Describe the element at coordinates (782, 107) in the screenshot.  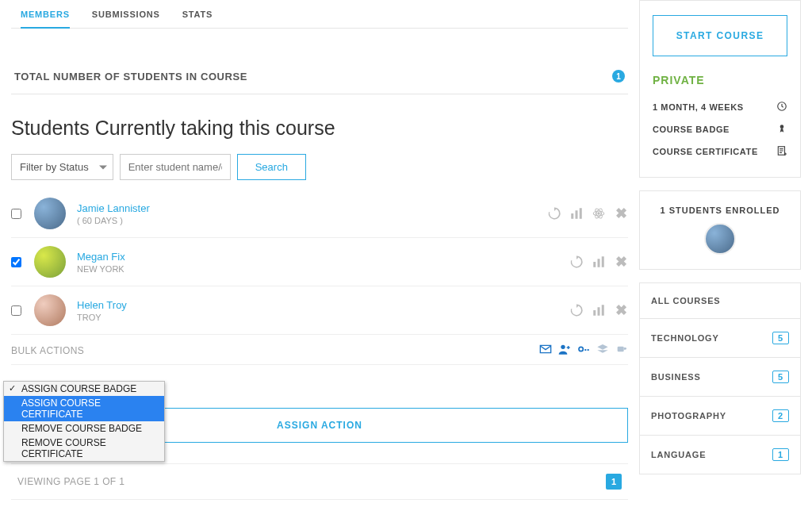
I see `clock-icon` at that location.